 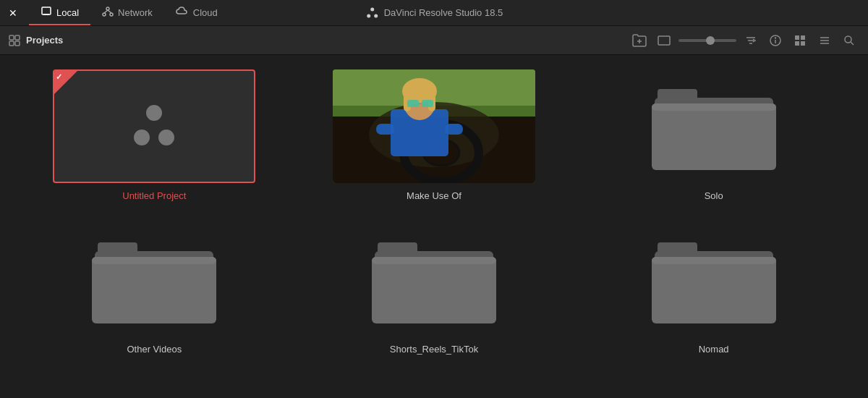 What do you see at coordinates (205, 13) in the screenshot?
I see `tab-cloud-label: Cloud` at bounding box center [205, 13].